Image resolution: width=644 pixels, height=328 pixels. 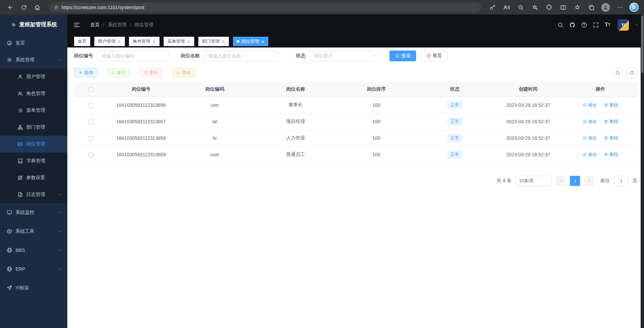 What do you see at coordinates (563, 7) in the screenshot?
I see `split-screen-icon` at bounding box center [563, 7].